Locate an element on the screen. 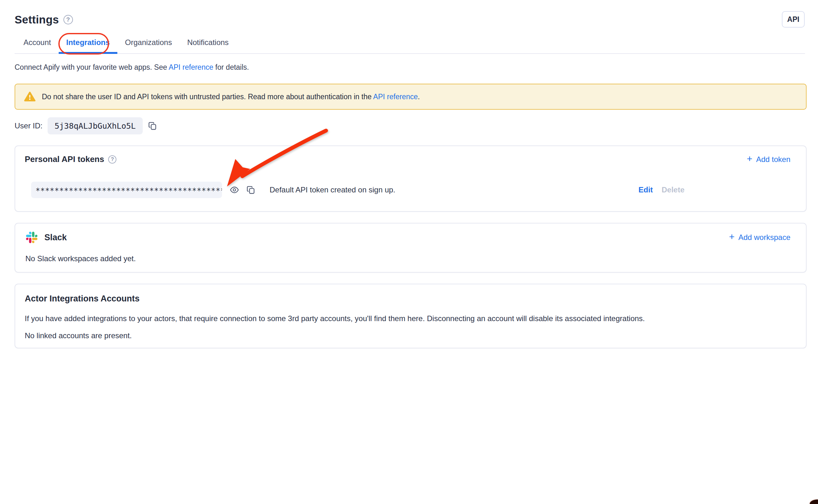 This screenshot has height=504, width=818. actor-integrations-empty-text: No linked accounts are present. is located at coordinates (78, 336).